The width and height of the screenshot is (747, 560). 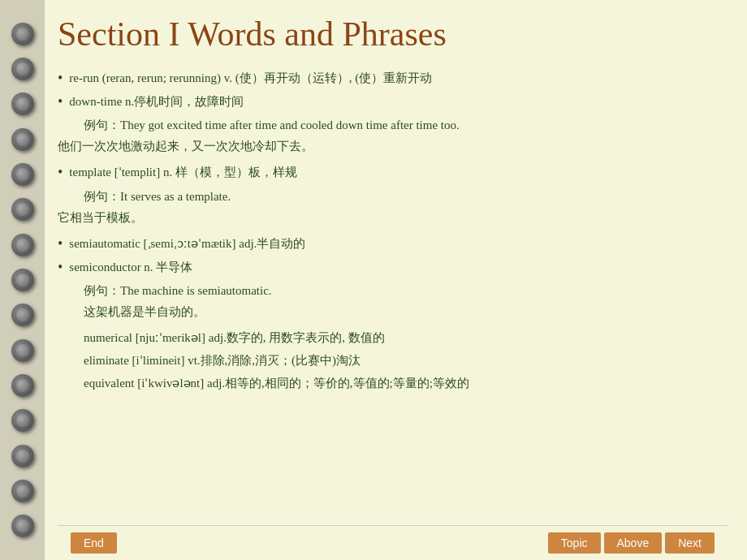 I want to click on end-button: End, so click(x=94, y=543).